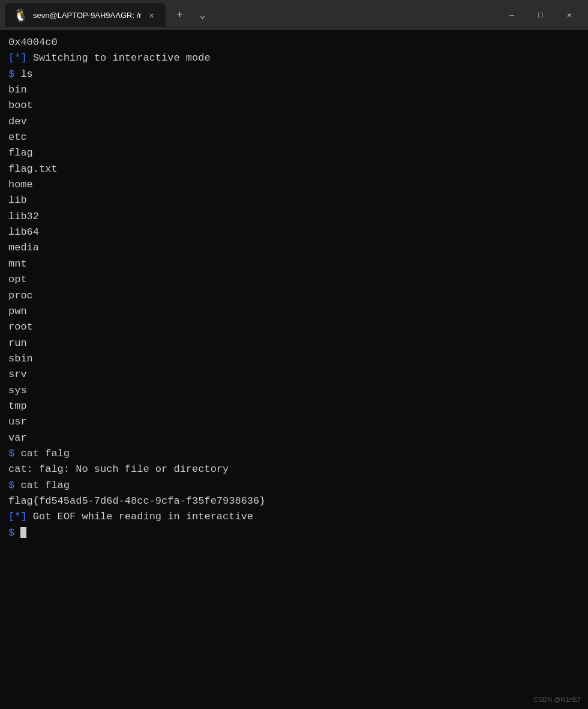 This screenshot has width=588, height=709. Describe the element at coordinates (294, 153) in the screenshot. I see `terminal-line: flag` at that location.